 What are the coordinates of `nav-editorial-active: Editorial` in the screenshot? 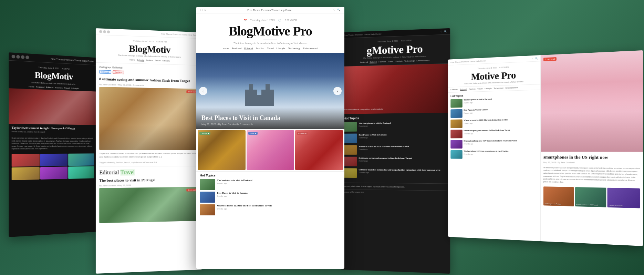 It's located at (141, 60).